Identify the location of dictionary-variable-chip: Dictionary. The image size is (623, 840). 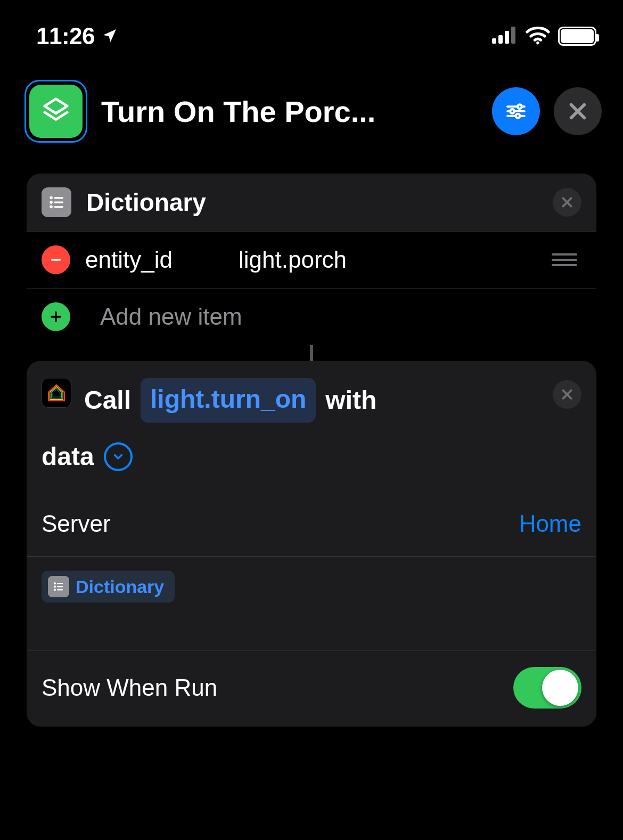
(108, 587).